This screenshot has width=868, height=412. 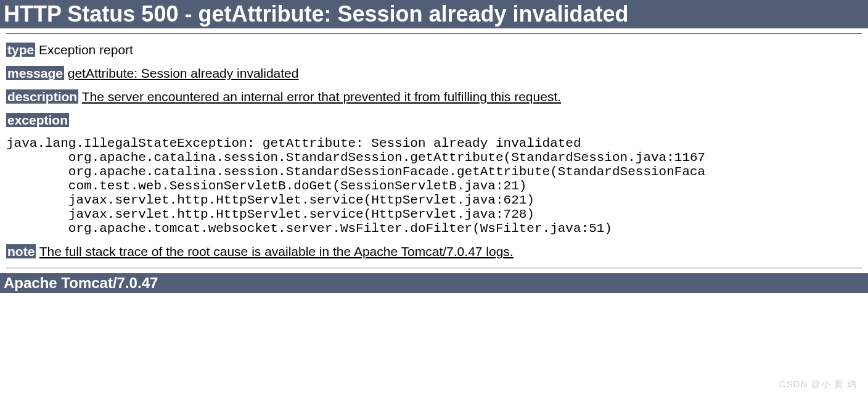 What do you see at coordinates (434, 252) in the screenshot?
I see `note-row: note The full stack trace of the root ca…` at bounding box center [434, 252].